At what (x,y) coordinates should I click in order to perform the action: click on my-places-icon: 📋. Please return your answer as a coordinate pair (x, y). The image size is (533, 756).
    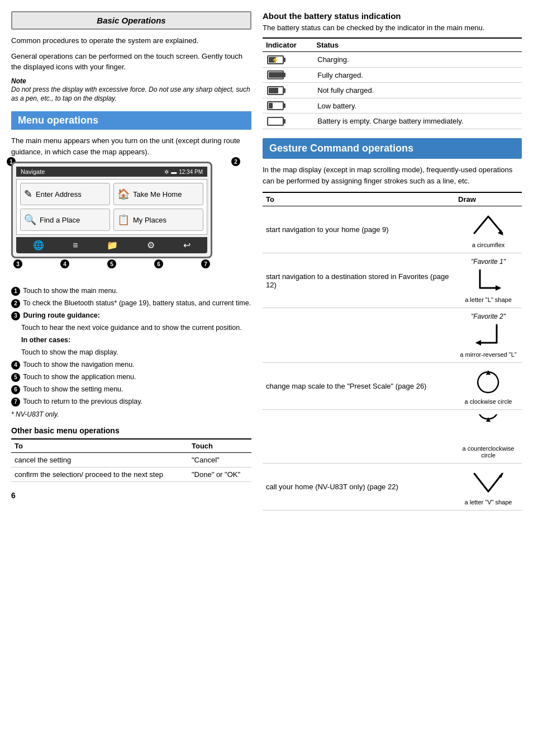
    Looking at the image, I should click on (123, 220).